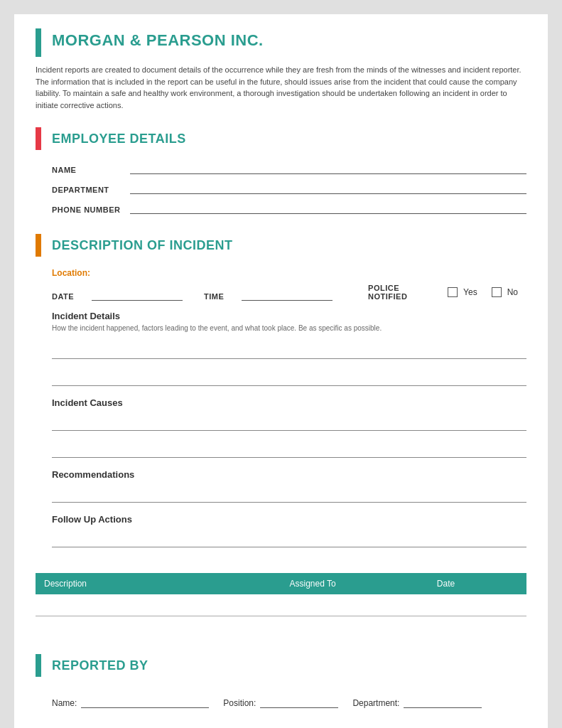 Image resolution: width=562 pixels, height=728 pixels. Describe the element at coordinates (289, 316) in the screenshot. I see `incident-details-title: Incident Details` at that location.